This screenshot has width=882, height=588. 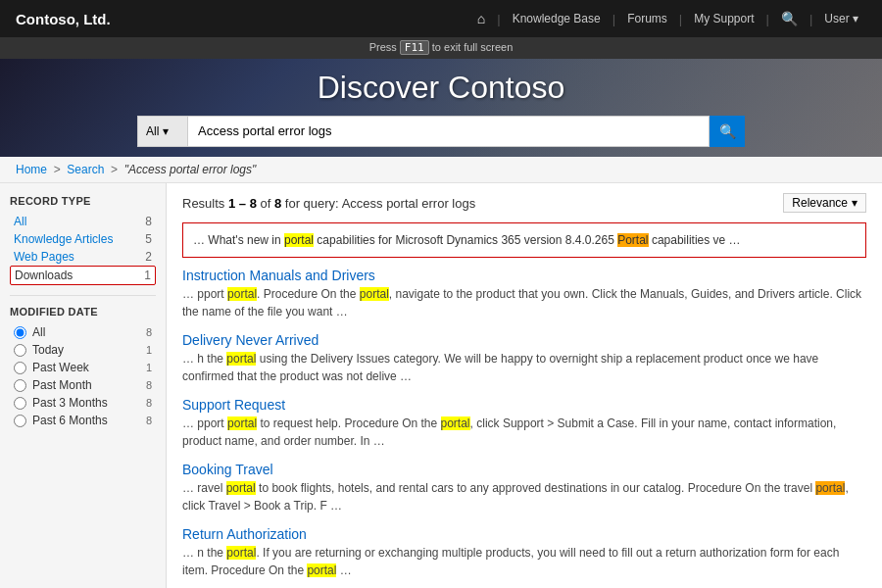 I want to click on breadcrumb-search: Search, so click(x=85, y=170).